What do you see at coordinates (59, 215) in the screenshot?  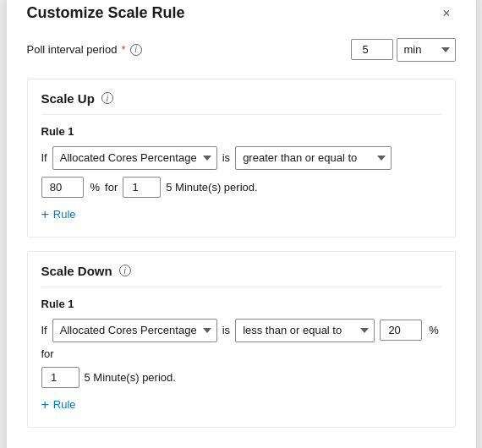 I see `scale-up-add-rule-button: + Rule` at bounding box center [59, 215].